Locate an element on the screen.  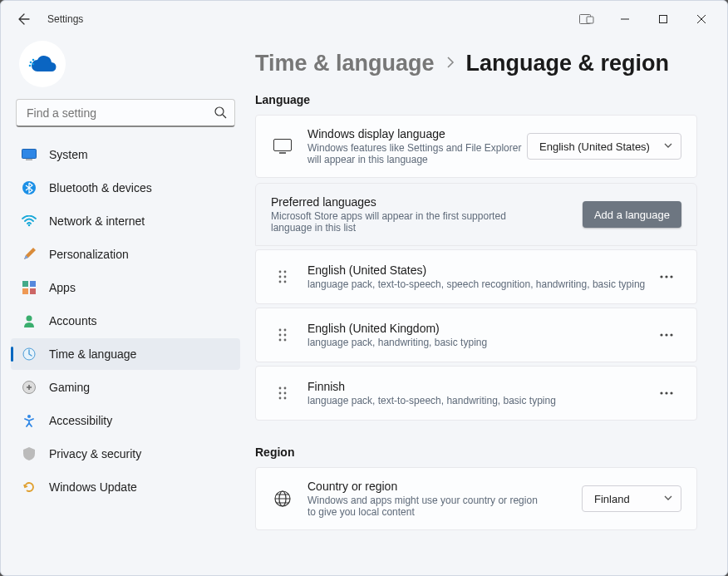
arrow-left-icon is located at coordinates (24, 19).